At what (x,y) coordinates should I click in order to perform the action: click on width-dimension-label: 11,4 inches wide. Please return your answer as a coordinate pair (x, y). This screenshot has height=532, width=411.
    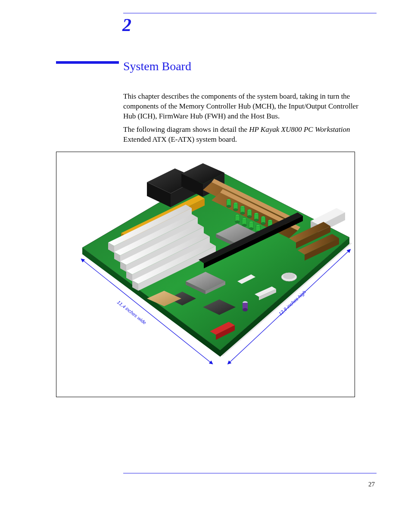
    Looking at the image, I should click on (132, 312).